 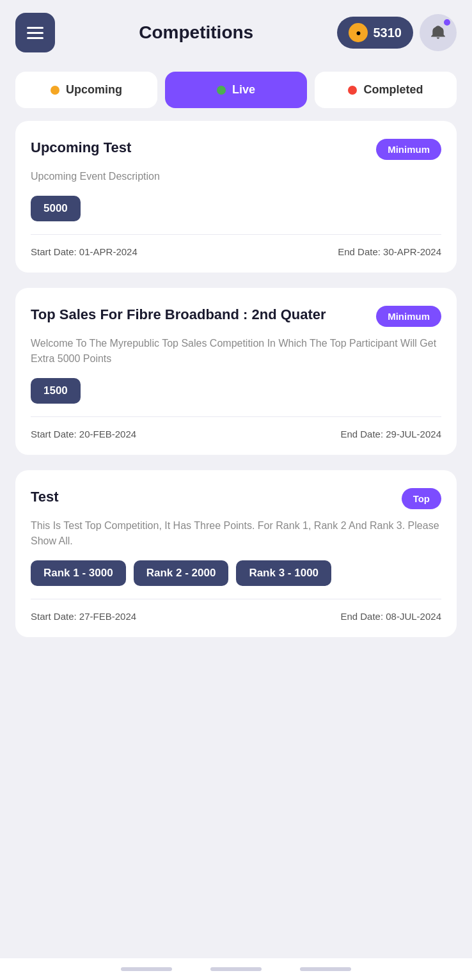 I want to click on card-2-divider, so click(x=236, y=417).